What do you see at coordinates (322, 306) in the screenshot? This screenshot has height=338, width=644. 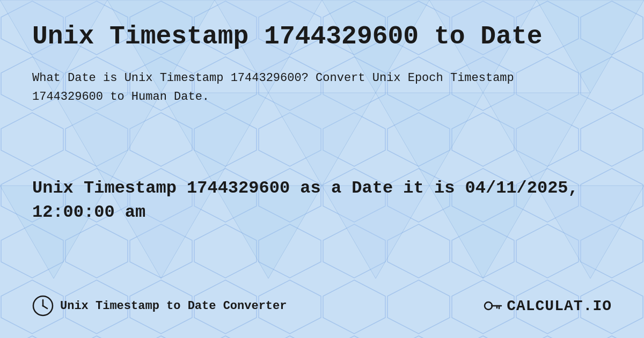 I see `footer: Unix Timestamp to Date Converter CALCULA…` at bounding box center [322, 306].